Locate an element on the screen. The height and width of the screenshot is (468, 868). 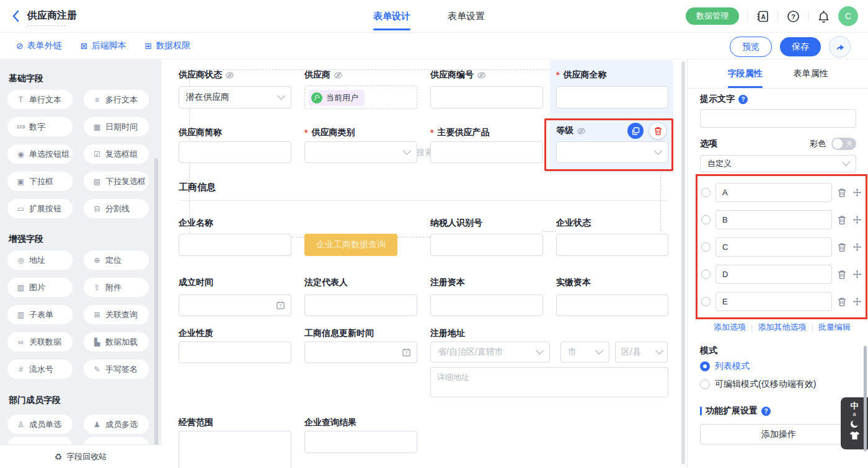
founded-date-input: 7 is located at coordinates (235, 305).